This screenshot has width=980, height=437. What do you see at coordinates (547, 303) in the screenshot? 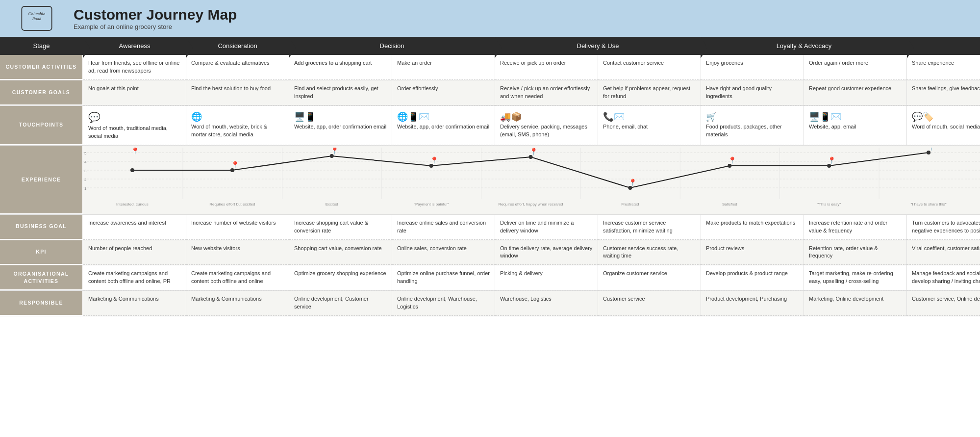
I see `resp-4: Warehouse, Logistics` at bounding box center [547, 303].